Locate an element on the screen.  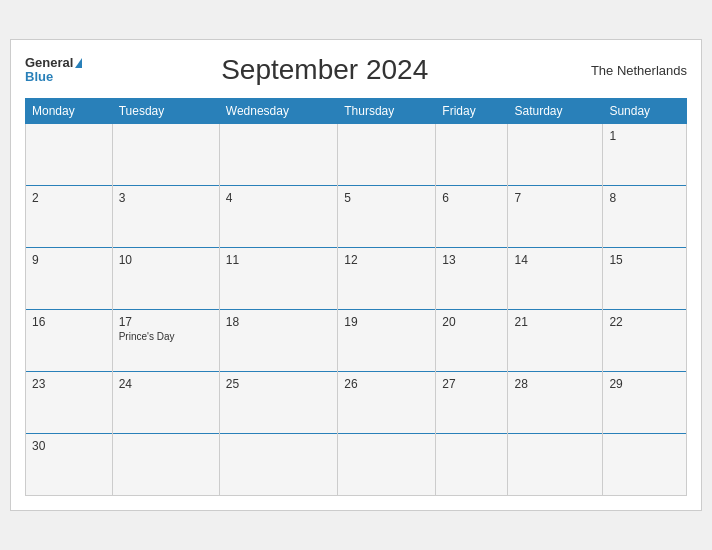
day-number: 1 is located at coordinates (644, 136).